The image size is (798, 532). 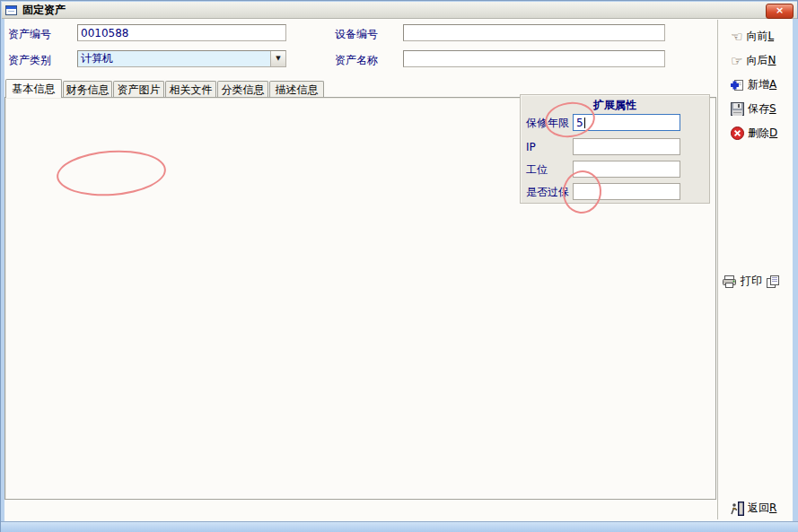 I want to click on asset-class-dropdown-button: ▼, so click(x=278, y=59).